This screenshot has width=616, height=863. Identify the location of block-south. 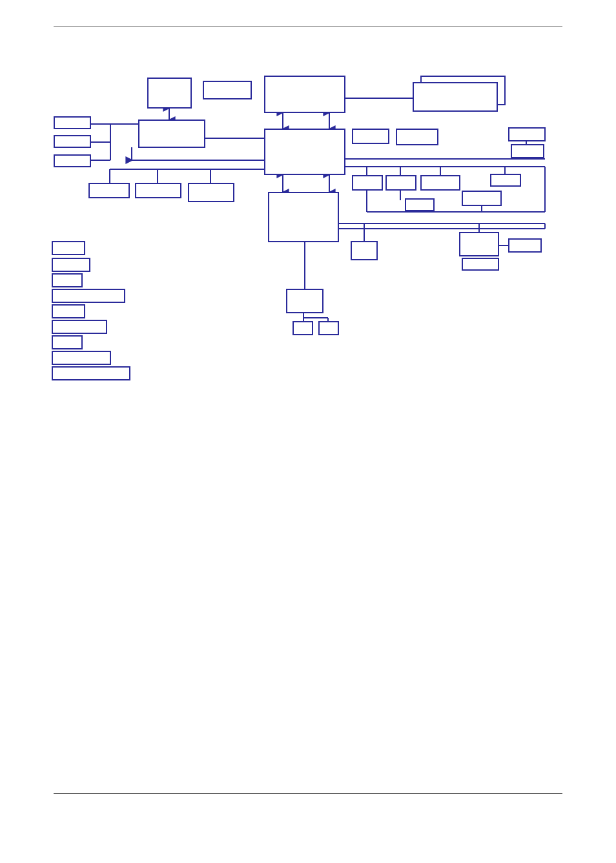
(305, 301).